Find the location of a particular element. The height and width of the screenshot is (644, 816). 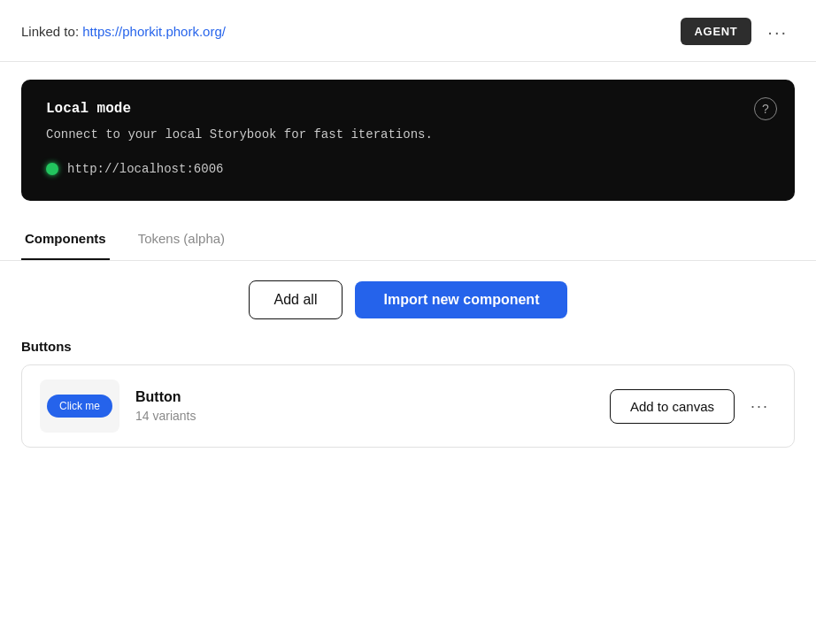

component-more-options-button: ··· is located at coordinates (759, 406).